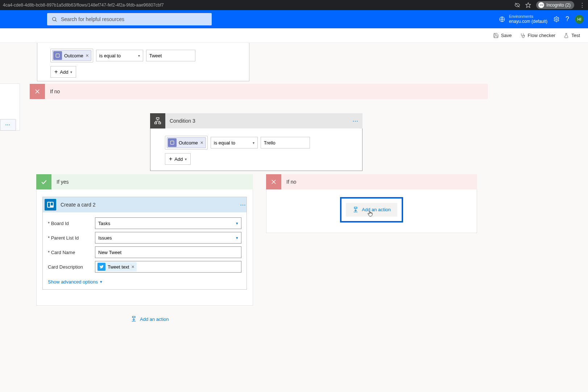  What do you see at coordinates (104, 224) in the screenshot?
I see `board-id-value: Tasks` at bounding box center [104, 224].